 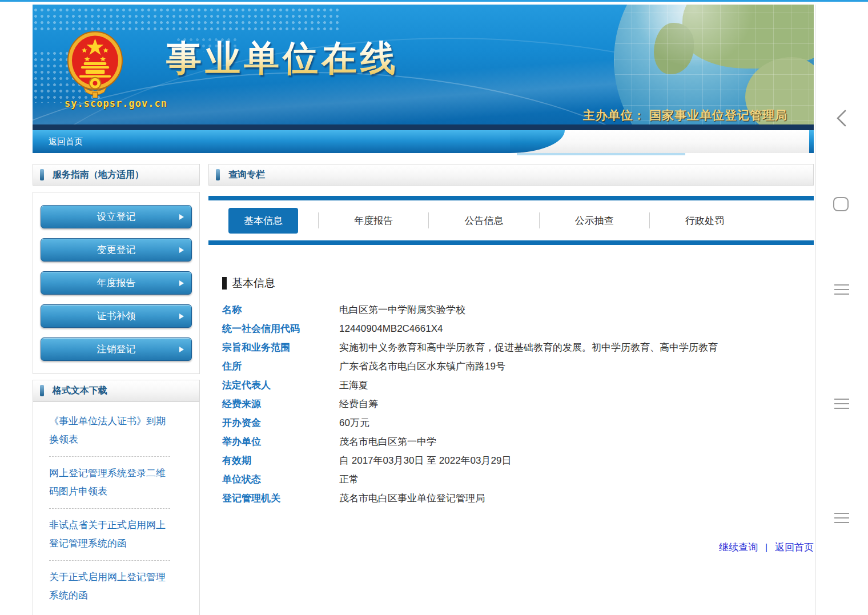 I want to click on page-top-accent-line, so click(x=434, y=1).